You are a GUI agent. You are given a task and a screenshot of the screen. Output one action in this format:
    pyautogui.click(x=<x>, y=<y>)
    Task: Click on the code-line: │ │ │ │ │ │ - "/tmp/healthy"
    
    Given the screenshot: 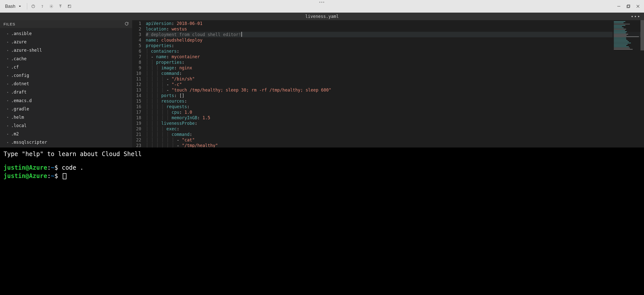 What is the action you would take?
    pyautogui.click(x=395, y=145)
    